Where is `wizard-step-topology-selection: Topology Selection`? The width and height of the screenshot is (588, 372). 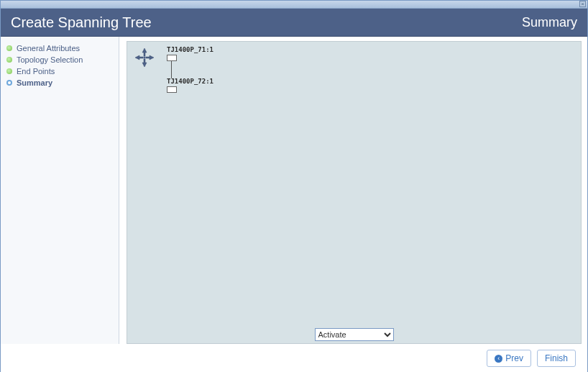
wizard-step-topology-selection: Topology Selection is located at coordinates (60, 60).